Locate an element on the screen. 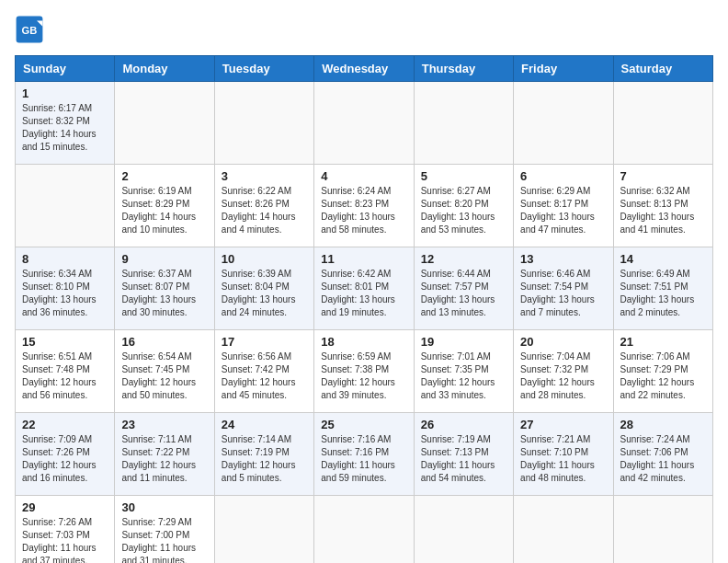 The image size is (728, 563). calendar-cell: 19Sunrise: 7:01 AMSunset: 7:35 PMDayligh… is located at coordinates (463, 372).